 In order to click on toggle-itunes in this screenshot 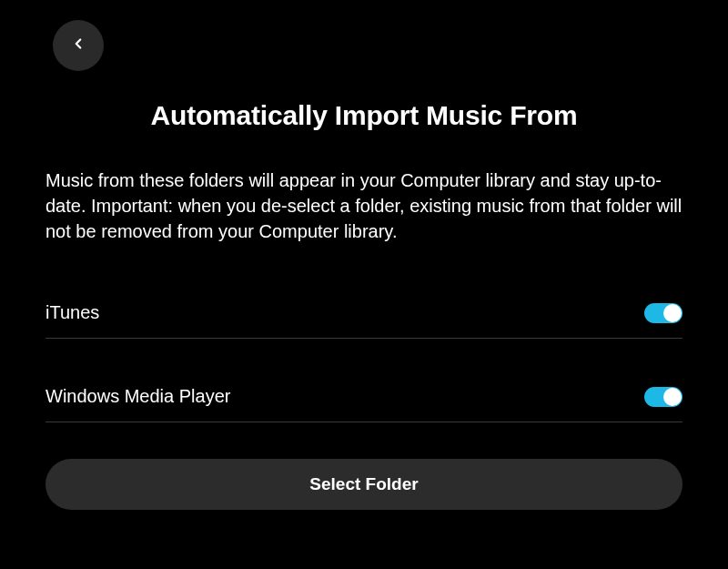, I will do `click(663, 313)`.